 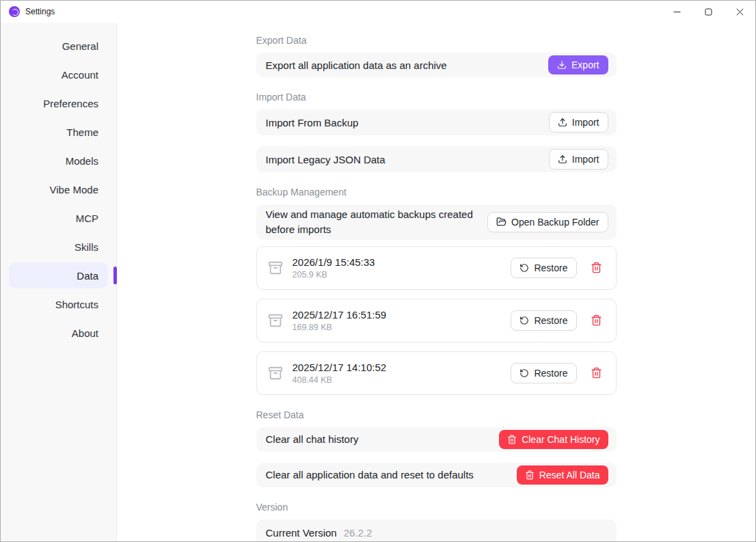 What do you see at coordinates (578, 159) in the screenshot?
I see `import-legacy-button: Import` at bounding box center [578, 159].